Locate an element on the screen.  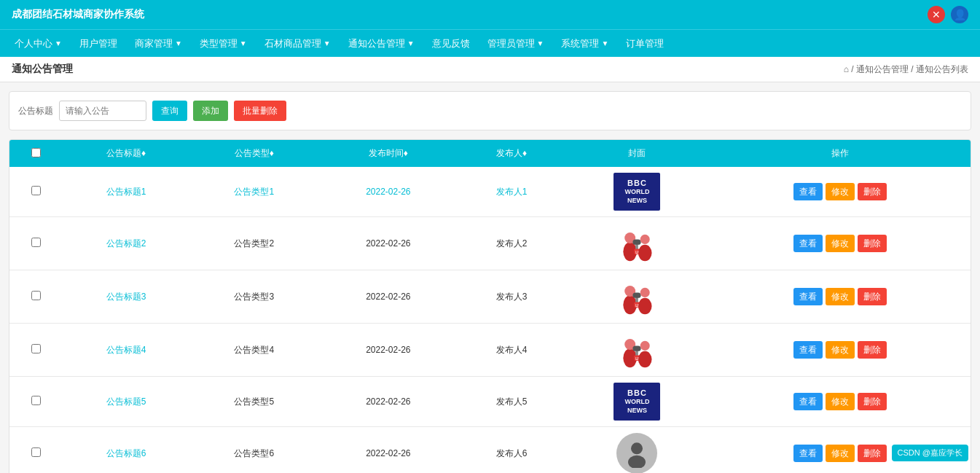
table-row: 公告标题5公告类型52022-02-26发布人5 BBC WORLD NEWS … is located at coordinates (490, 402).